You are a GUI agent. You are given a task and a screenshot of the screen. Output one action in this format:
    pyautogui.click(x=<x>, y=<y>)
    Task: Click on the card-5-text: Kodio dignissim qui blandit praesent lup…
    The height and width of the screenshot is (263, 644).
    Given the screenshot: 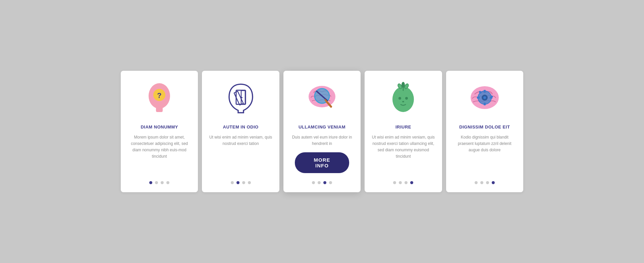 What is the action you would take?
    pyautogui.click(x=485, y=154)
    